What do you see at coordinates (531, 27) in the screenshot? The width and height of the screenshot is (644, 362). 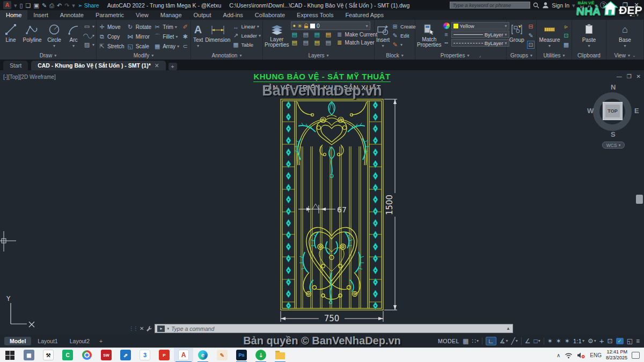 I see `ungroup-button: ⊟` at bounding box center [531, 27].